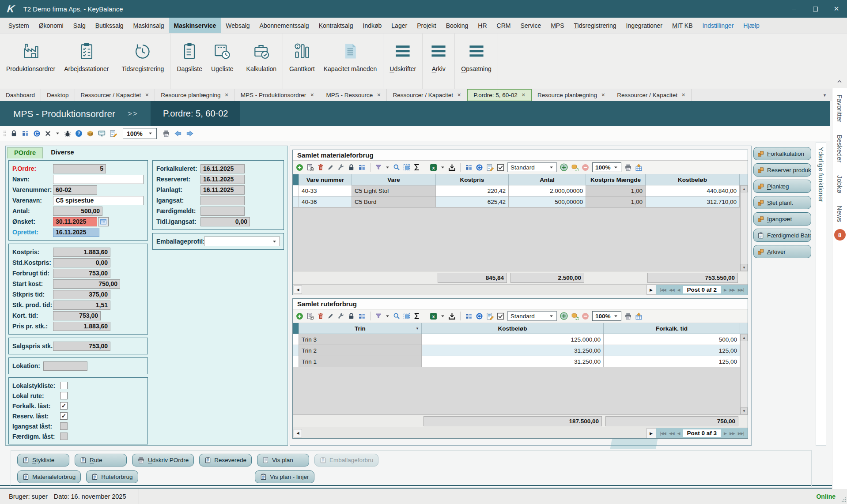 The image size is (847, 504). Describe the element at coordinates (783, 186) in the screenshot. I see `action-button-planlæg: Planlæg` at that location.